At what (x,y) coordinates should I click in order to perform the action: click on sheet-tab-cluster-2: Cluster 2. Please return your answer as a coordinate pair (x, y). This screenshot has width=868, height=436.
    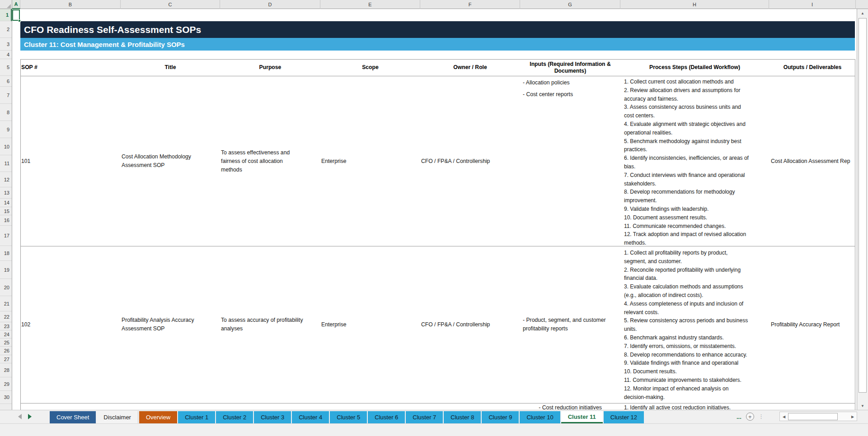
    Looking at the image, I should click on (235, 417).